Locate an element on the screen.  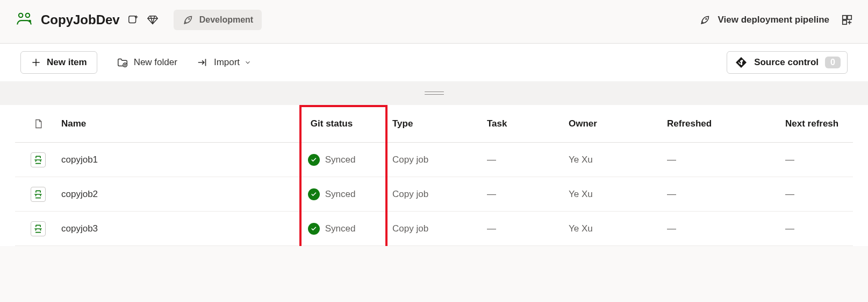
source-control-count: 0 is located at coordinates (833, 62).